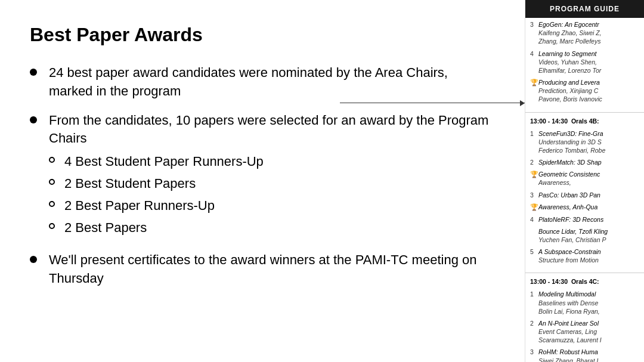 The height and width of the screenshot is (362, 644). Describe the element at coordinates (584, 332) in the screenshot. I see `panel-item: 2 An N-Point Linear Sol Event Cameras, L…` at that location.